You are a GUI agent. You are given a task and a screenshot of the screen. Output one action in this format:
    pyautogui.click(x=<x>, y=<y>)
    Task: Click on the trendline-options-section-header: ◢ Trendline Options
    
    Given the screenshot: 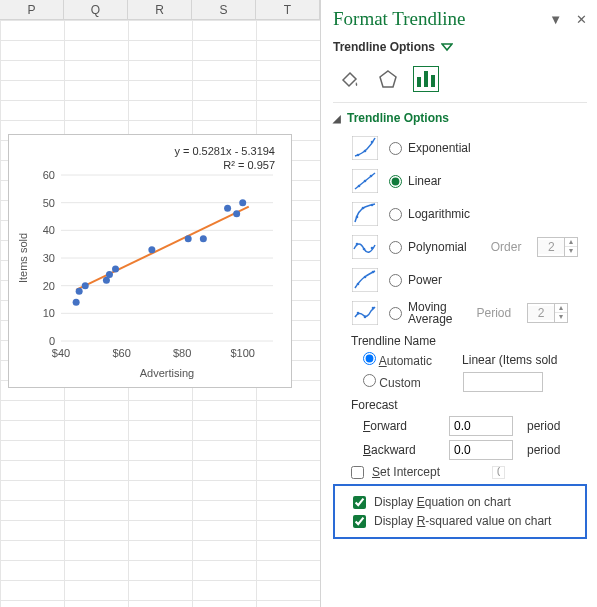 What is the action you would take?
    pyautogui.click(x=460, y=118)
    